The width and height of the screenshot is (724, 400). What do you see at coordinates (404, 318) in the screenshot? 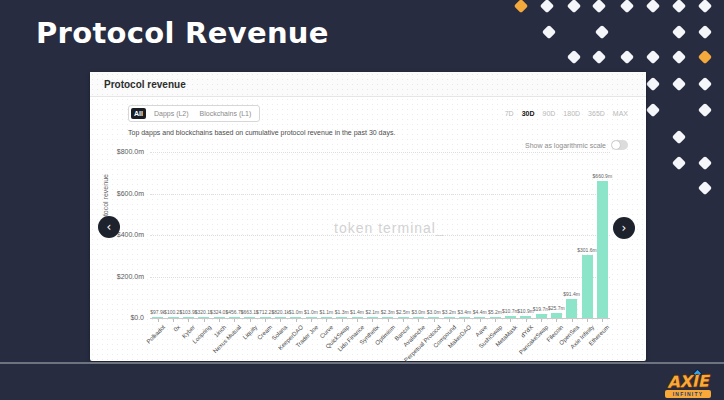
I see `bar-bancor` at bounding box center [404, 318].